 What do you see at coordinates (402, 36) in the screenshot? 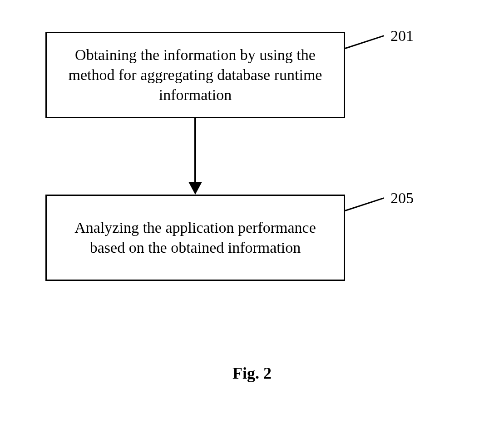
I see `step-label-1: 201` at bounding box center [402, 36].